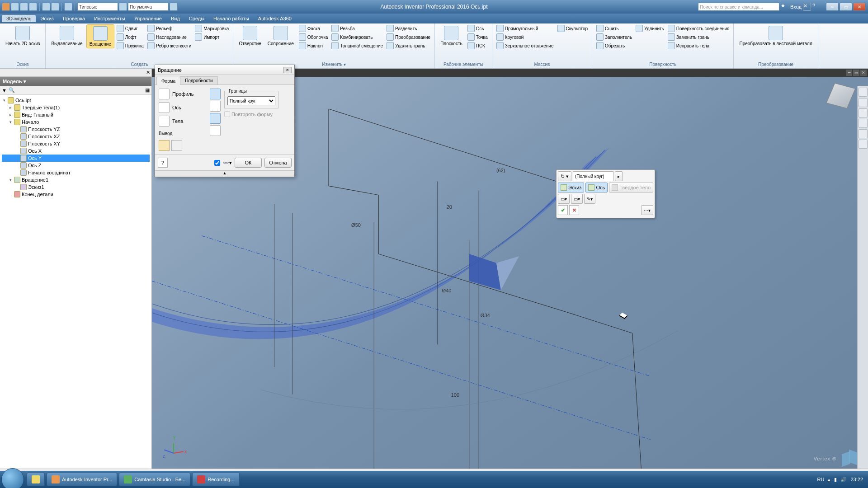  I want to click on nav-pan-icon, so click(863, 113).